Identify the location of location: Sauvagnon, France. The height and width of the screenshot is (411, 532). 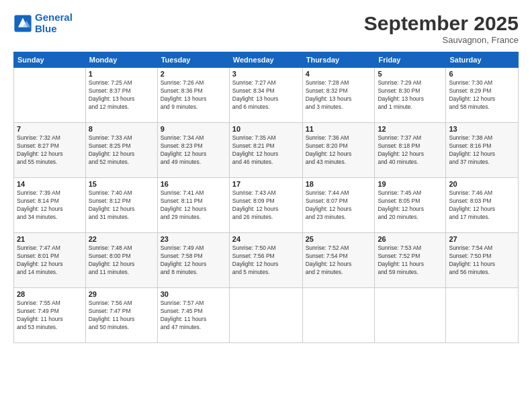
(441, 40).